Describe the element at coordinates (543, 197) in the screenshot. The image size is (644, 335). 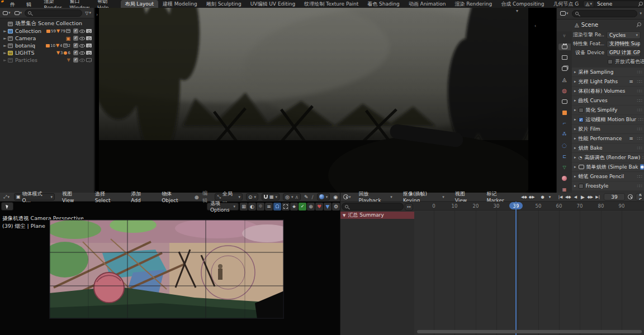
I see `auto-key-record-button: ●` at that location.